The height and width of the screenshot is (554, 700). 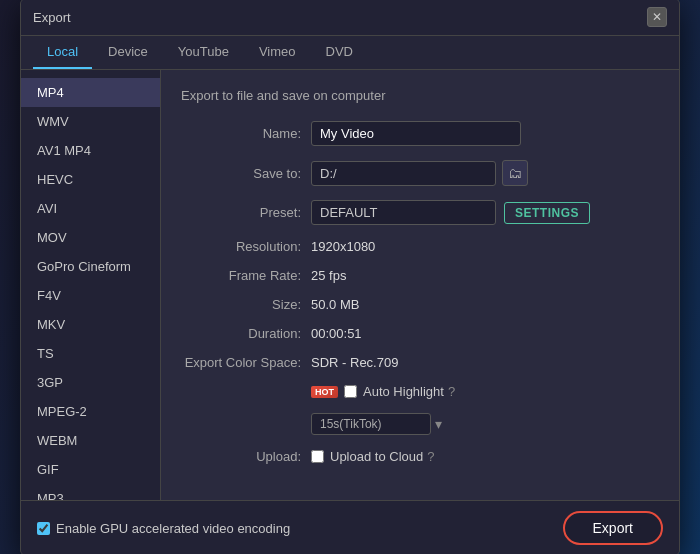 What do you see at coordinates (367, 456) in the screenshot?
I see `upload-cloud-label: Upload to Cloud` at bounding box center [367, 456].